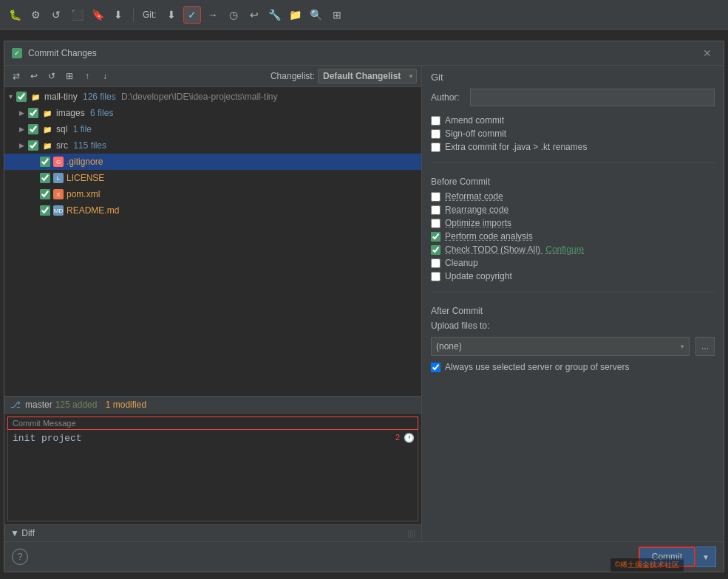 The image size is (728, 579). Describe the element at coordinates (460, 326) in the screenshot. I see `upload-label: Upload files to:` at that location.